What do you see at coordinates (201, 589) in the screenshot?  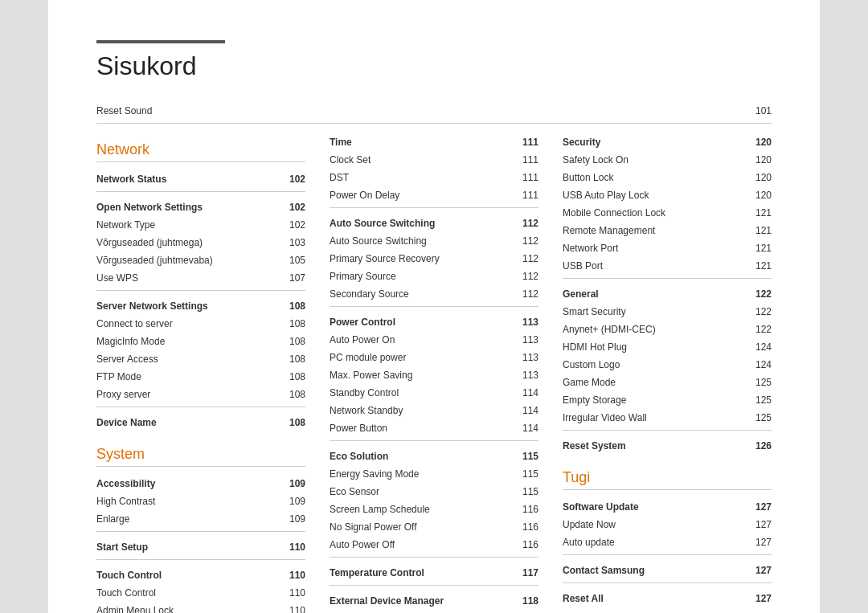 I see `toc-group: Touch Control110Touch Control110Admin Me…` at bounding box center [201, 589].